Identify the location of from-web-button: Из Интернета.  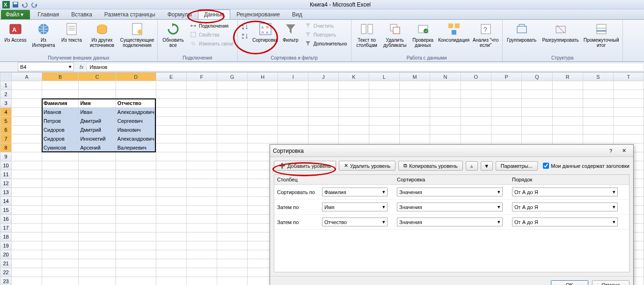
(44, 35).